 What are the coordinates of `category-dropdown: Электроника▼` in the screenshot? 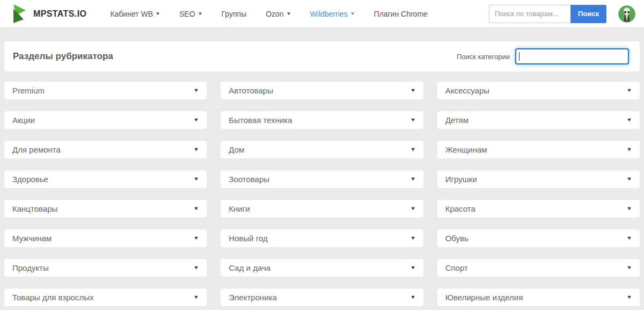 It's located at (322, 298).